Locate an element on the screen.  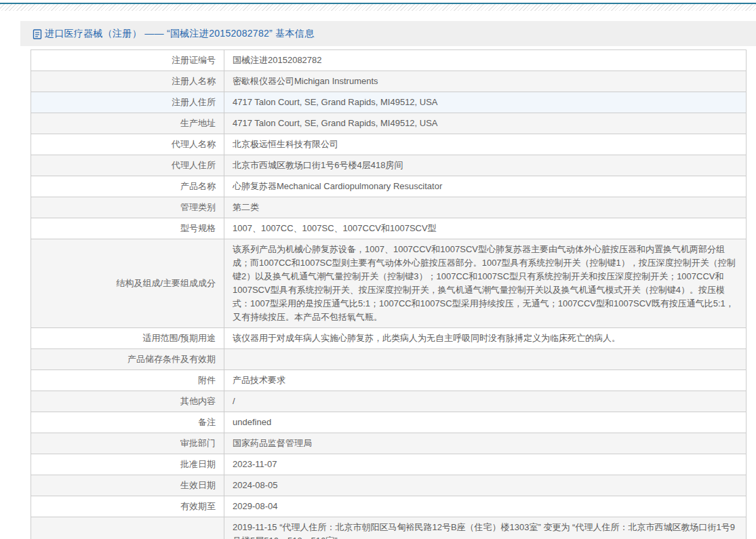
table-row: 代理人住所 北京市西城区教场口街1号6号楼4层418房间 is located at coordinates (389, 165).